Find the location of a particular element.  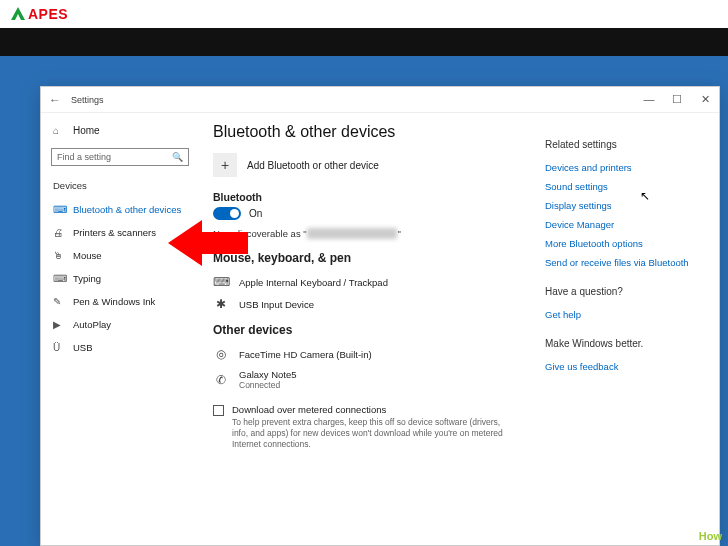

question-heading: Have a question? is located at coordinates (627, 292).